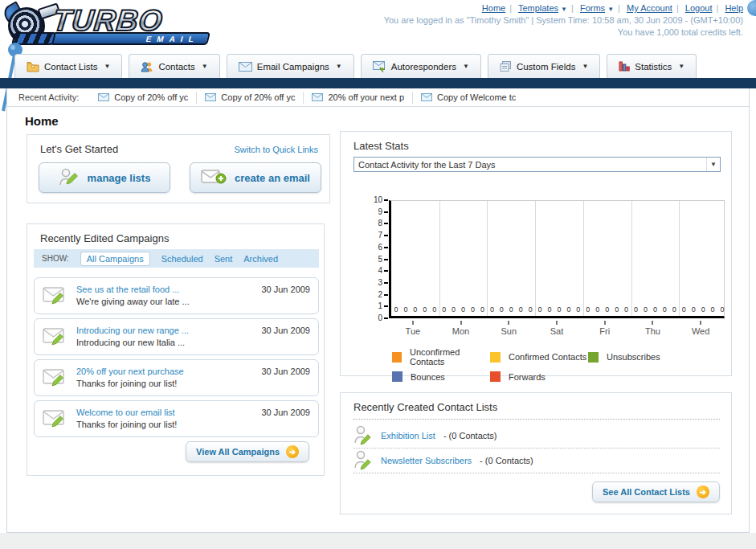 Image resolution: width=756 pixels, height=549 pixels. What do you see at coordinates (493, 8) in the screenshot?
I see `nav-home-link: Home` at bounding box center [493, 8].